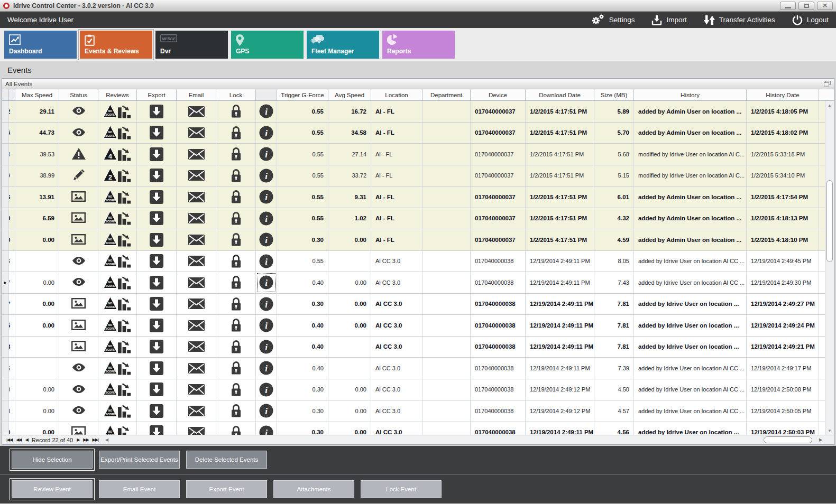 The height and width of the screenshot is (504, 836). What do you see at coordinates (418, 369) in the screenshot?
I see `table-row: 6NOSCOREi0.40Al CC 3.001704000003812/19/…` at bounding box center [418, 369].